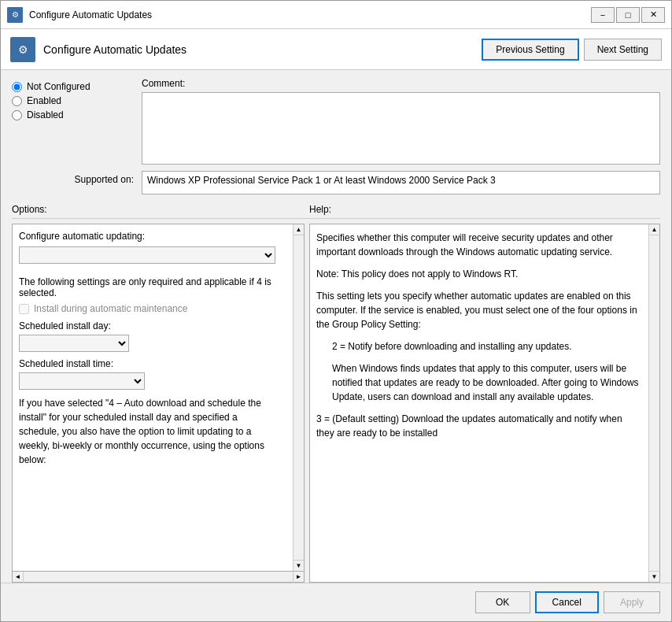  Describe the element at coordinates (623, 50) in the screenshot. I see `next-setting-button: Next Setting` at that location.